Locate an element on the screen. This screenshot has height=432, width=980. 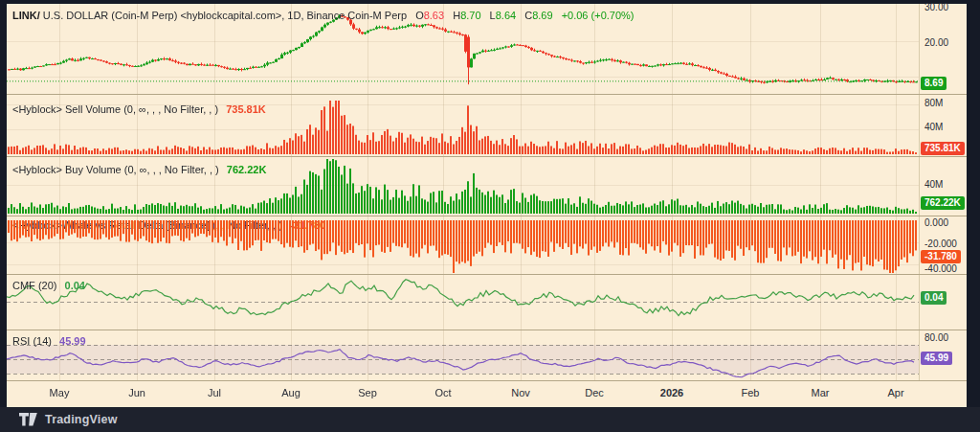
legend-rsi: RSI (14) 45.99 is located at coordinates (50, 341).